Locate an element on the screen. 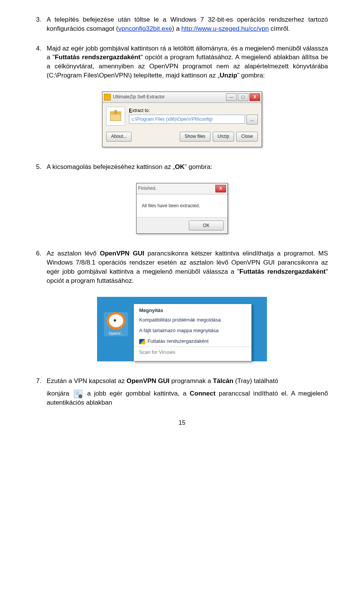  extract-label: EExtract to: is located at coordinates (193, 111).